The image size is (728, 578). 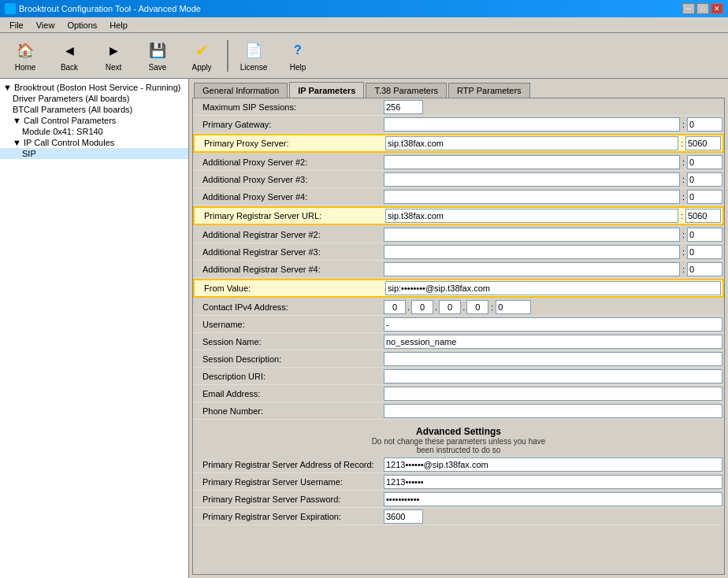 I want to click on input-primaryproxy, so click(x=532, y=143).